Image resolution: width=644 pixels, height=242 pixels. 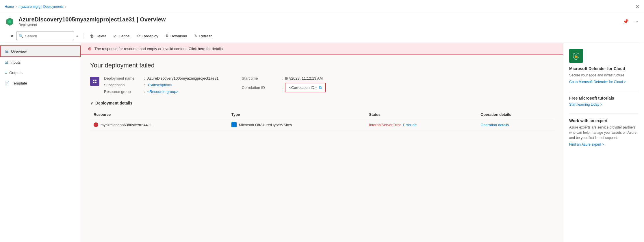 I want to click on operation-details-link: Operation details, so click(x=495, y=125).